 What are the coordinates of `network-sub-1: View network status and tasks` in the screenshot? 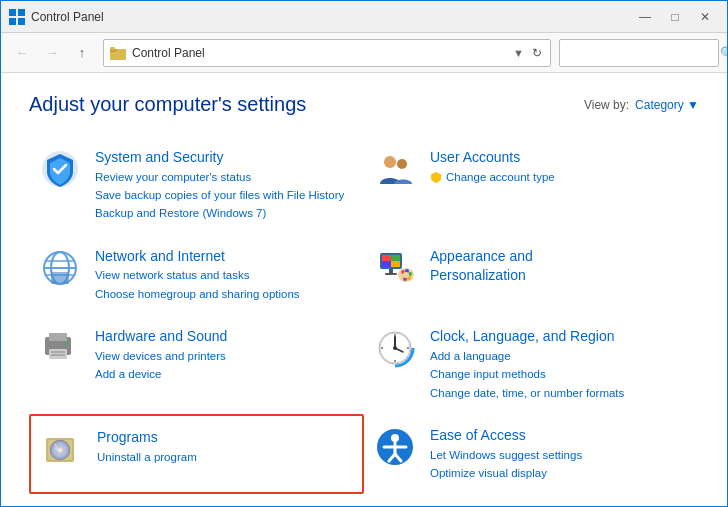 It's located at (224, 275).